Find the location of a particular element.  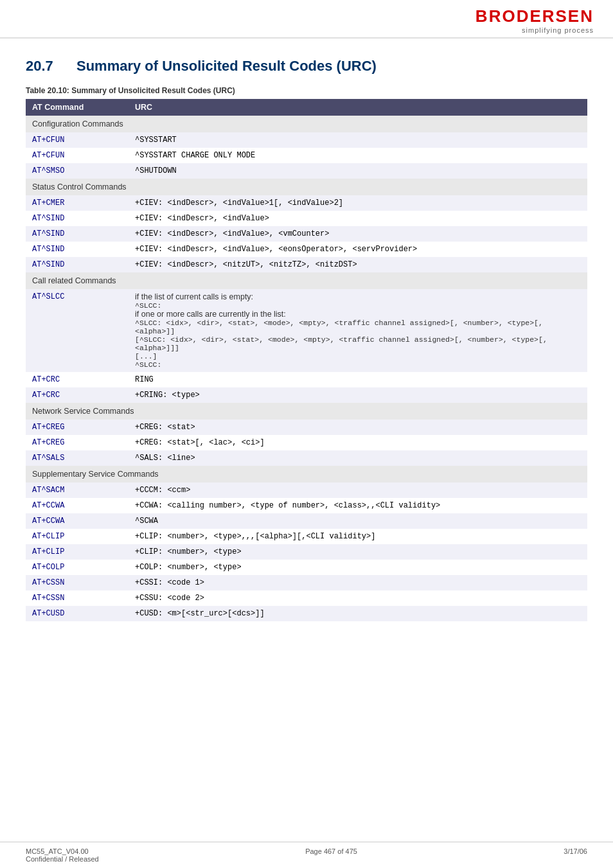

cmd-cell: AT+CUSD is located at coordinates (77, 614).